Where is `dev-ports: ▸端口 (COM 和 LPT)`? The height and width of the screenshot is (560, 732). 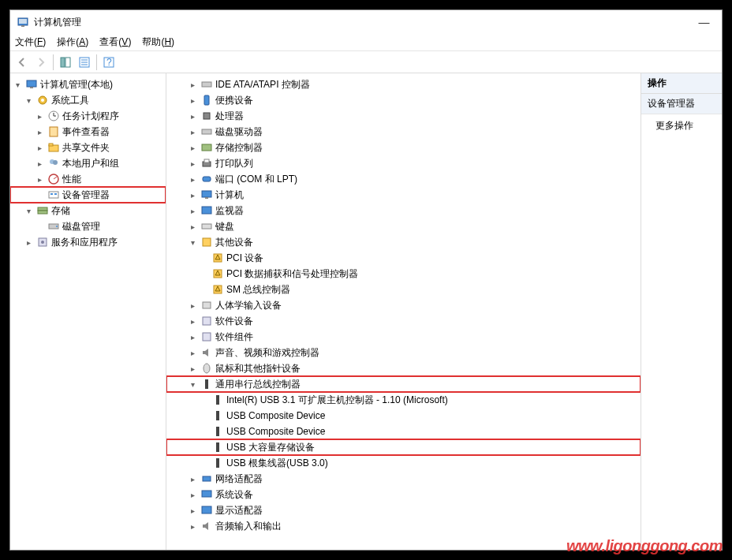 dev-ports: ▸端口 (COM 和 LPT) is located at coordinates (404, 179).